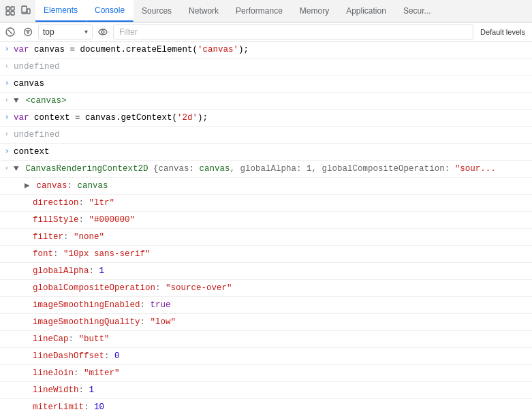 The width and height of the screenshot is (532, 414). What do you see at coordinates (266, 305) in the screenshot?
I see `console-row-prop-imagesmoothingenabled: imageSmoothingEnabled: true` at bounding box center [266, 305].